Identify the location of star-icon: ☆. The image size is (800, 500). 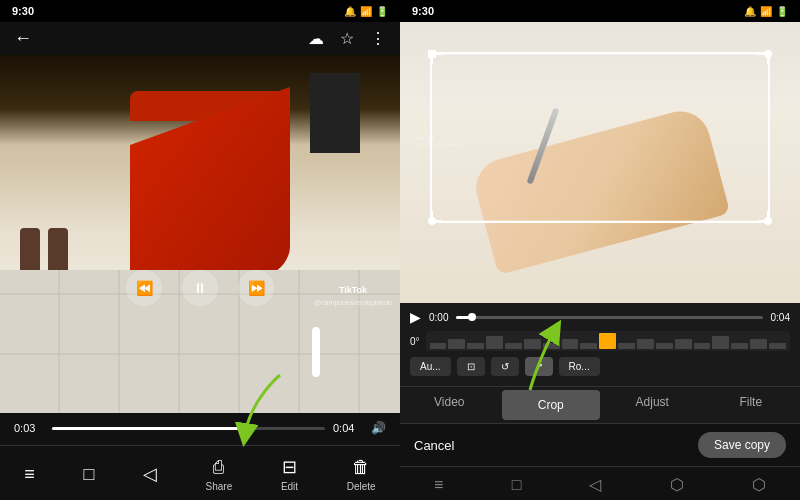
(347, 38).